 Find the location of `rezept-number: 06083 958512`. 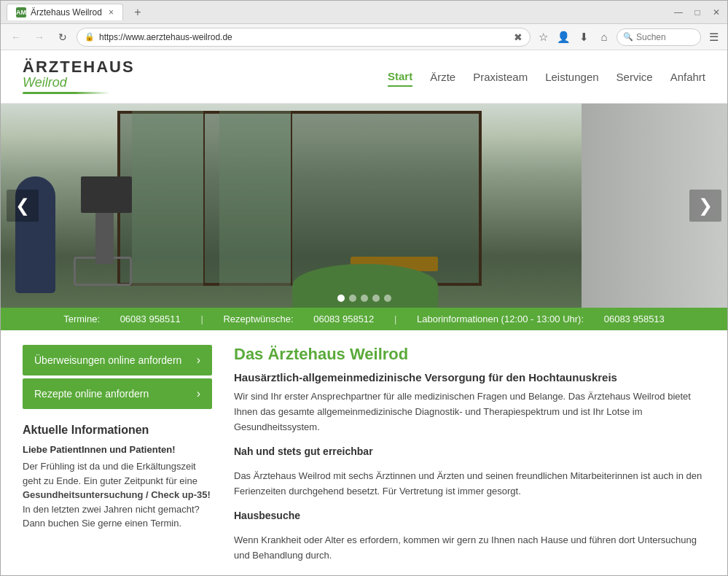

rezept-number: 06083 958512 is located at coordinates (344, 319).